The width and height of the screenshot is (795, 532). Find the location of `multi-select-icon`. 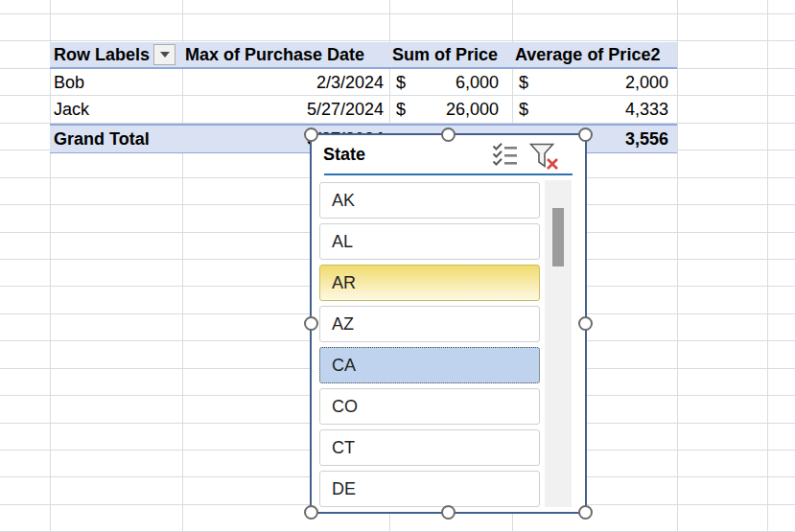

multi-select-icon is located at coordinates (504, 157).